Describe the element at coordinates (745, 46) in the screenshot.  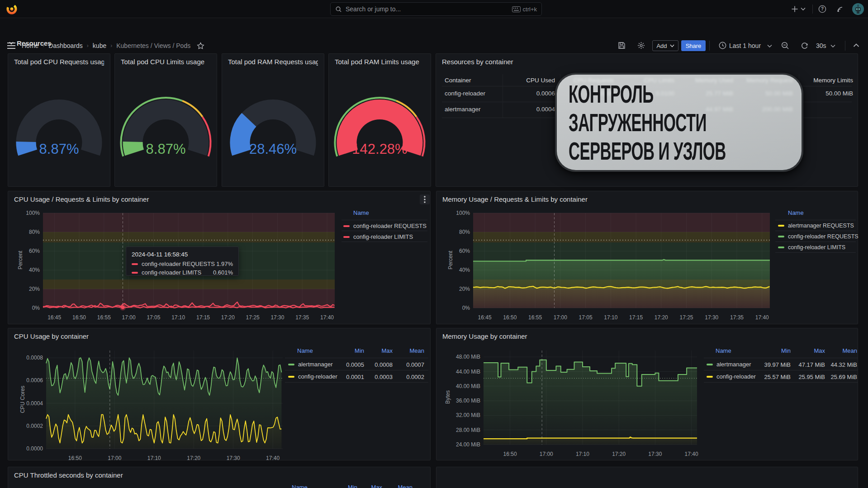
I see `time-range-picker: Last 1 hour` at that location.